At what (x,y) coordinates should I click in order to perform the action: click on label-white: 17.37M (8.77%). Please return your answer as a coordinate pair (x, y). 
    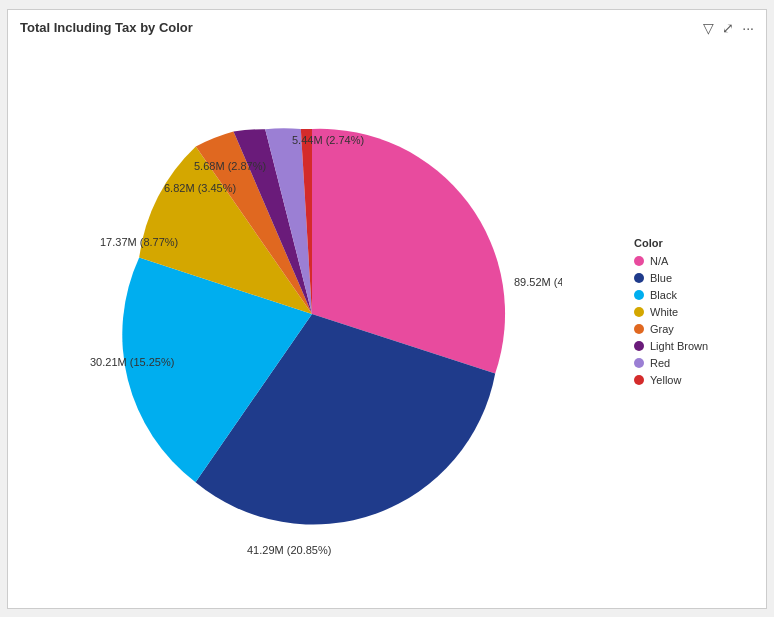
    Looking at the image, I should click on (139, 242).